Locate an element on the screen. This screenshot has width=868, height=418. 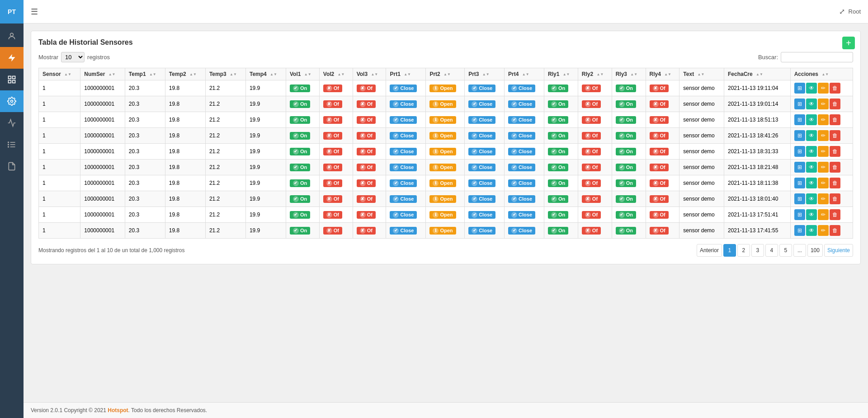
col-prt1: Prt1 ▲▼ is located at coordinates (406, 74).